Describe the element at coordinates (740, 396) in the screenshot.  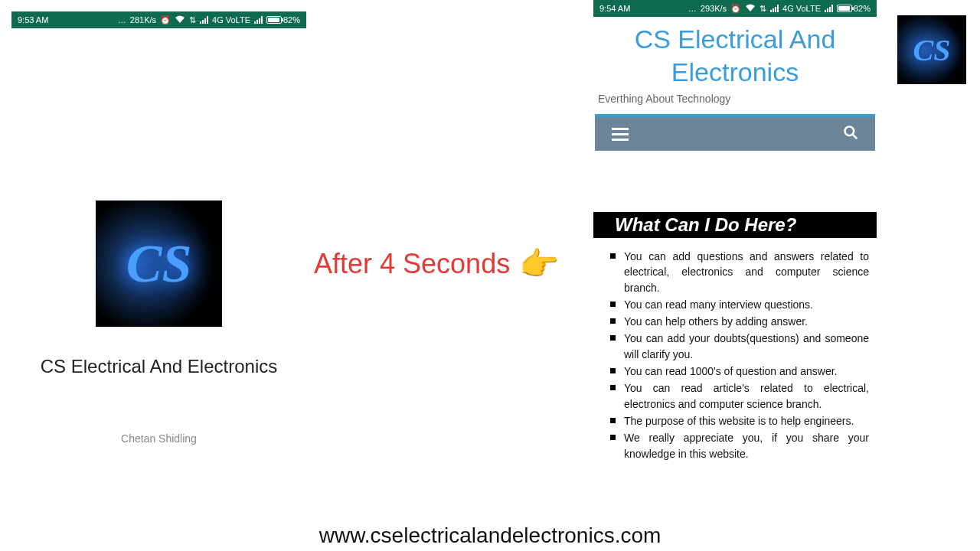
I see `list-item: You can read article's related to electr…` at that location.